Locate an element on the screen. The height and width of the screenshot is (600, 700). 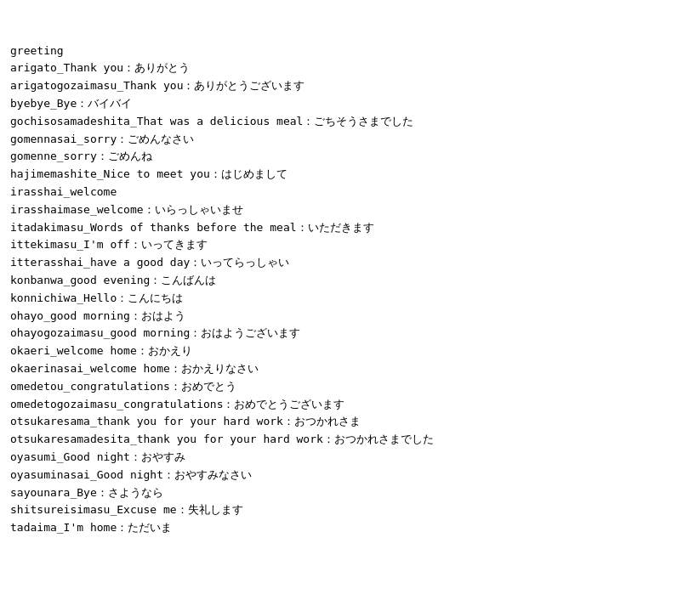
list-item: oyasumi_Good night：おやすみ is located at coordinates (350, 457).